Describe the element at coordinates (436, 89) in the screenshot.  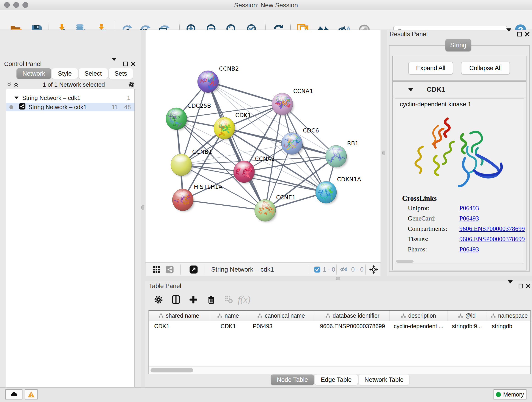
I see `gene-name: CDK1` at that location.